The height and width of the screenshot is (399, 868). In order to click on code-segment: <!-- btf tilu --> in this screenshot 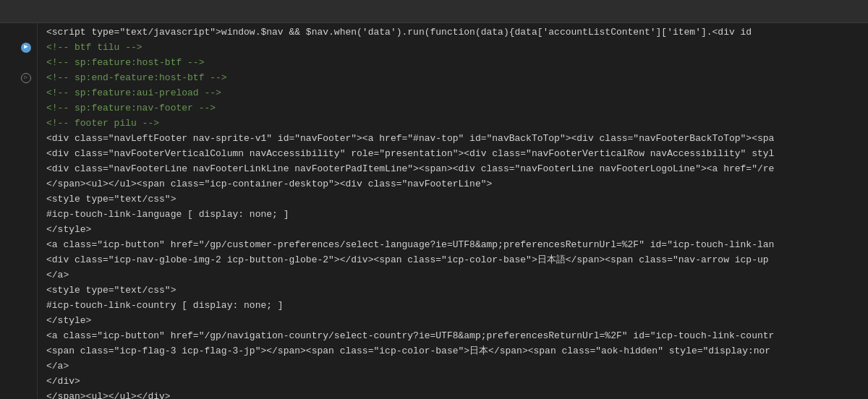, I will do `click(94, 48)`.